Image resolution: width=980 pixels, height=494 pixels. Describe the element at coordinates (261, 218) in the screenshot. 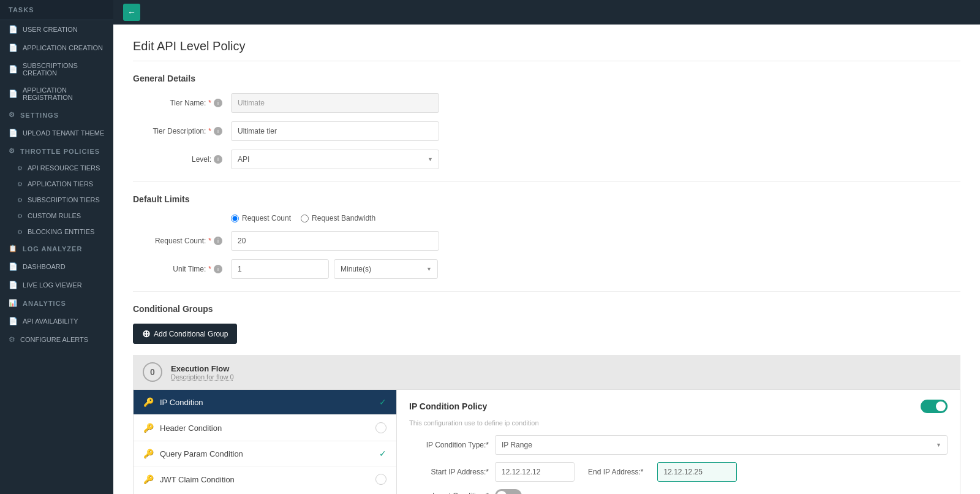

I see `request-count-radio: Request Count` at that location.